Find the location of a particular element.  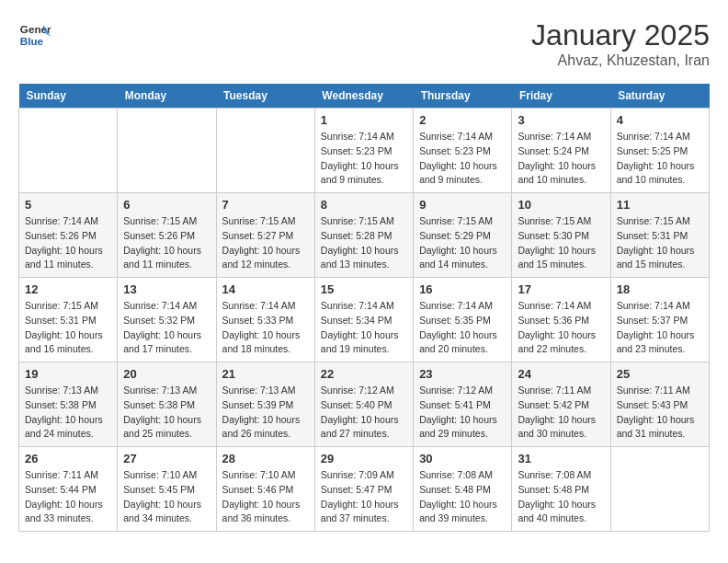

calendar-cell: 6Sunrise: 7:15 AMSunset: 5:26 PMDaylight… is located at coordinates (167, 236).